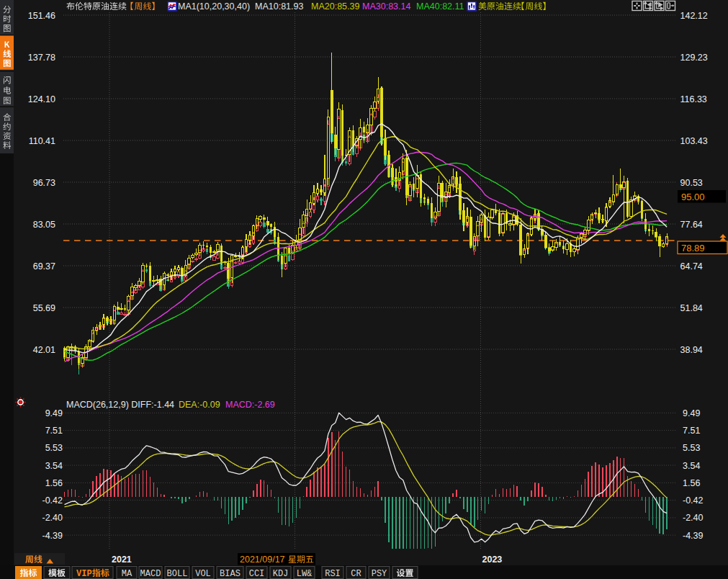 This screenshot has height=579, width=728. I want to click on svg-text: 124.10, so click(42, 99).